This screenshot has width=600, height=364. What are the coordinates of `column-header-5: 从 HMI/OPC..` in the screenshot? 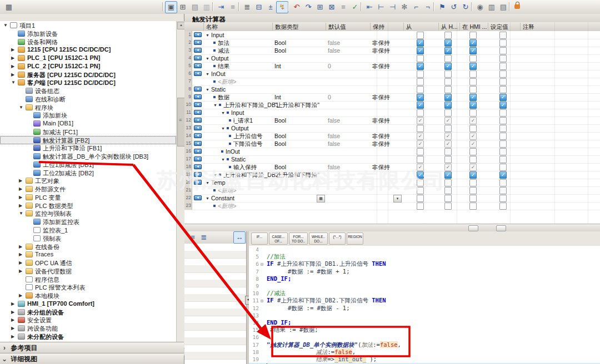 It's located at (422, 27).